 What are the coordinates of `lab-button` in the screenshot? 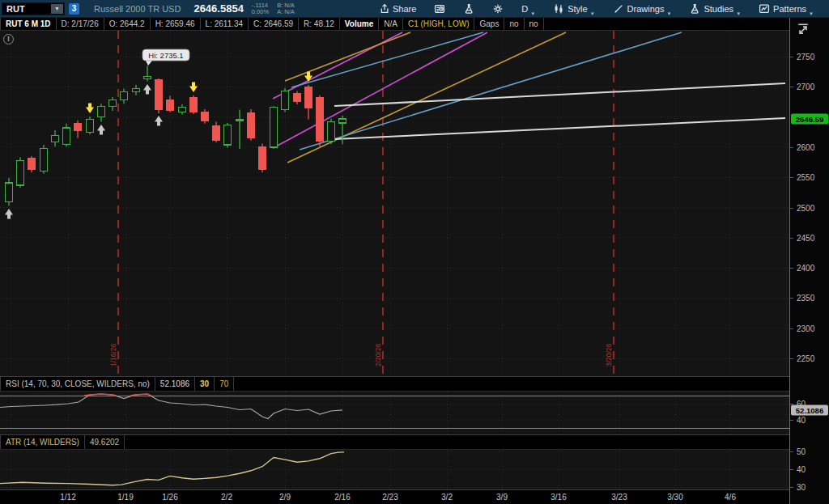 It's located at (469, 9).